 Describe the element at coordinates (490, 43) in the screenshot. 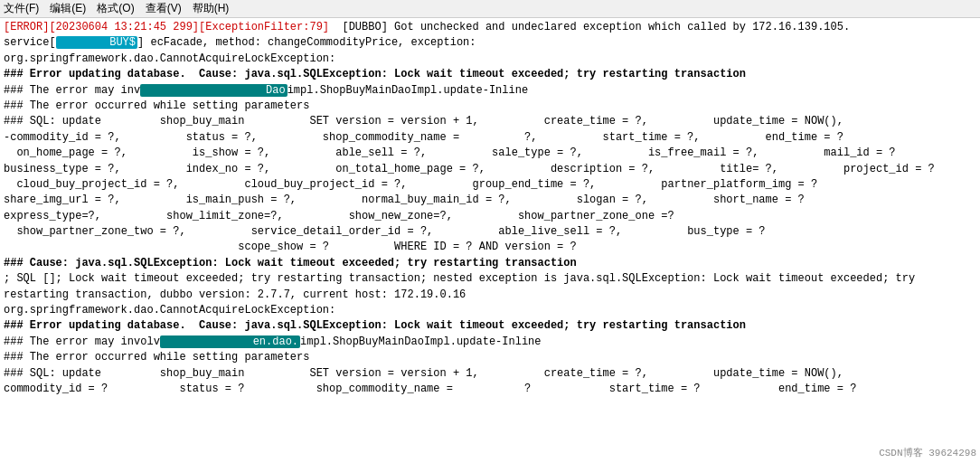

I see `log-line: service[ BUY$] ecFacade, method: changeC…` at that location.